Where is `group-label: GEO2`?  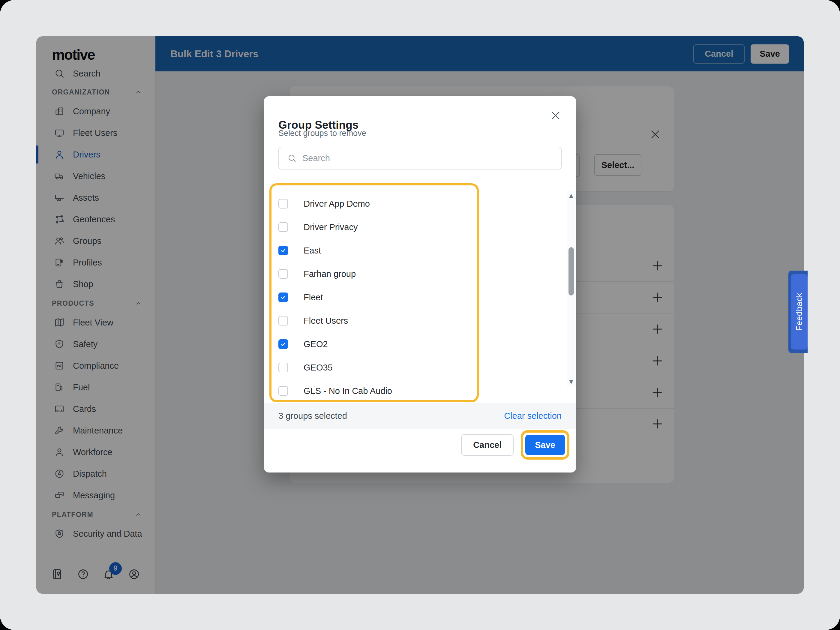 group-label: GEO2 is located at coordinates (316, 344).